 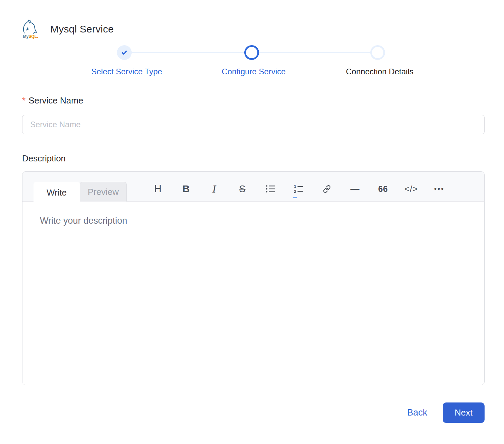 I want to click on step-upcoming-circle, so click(x=378, y=53).